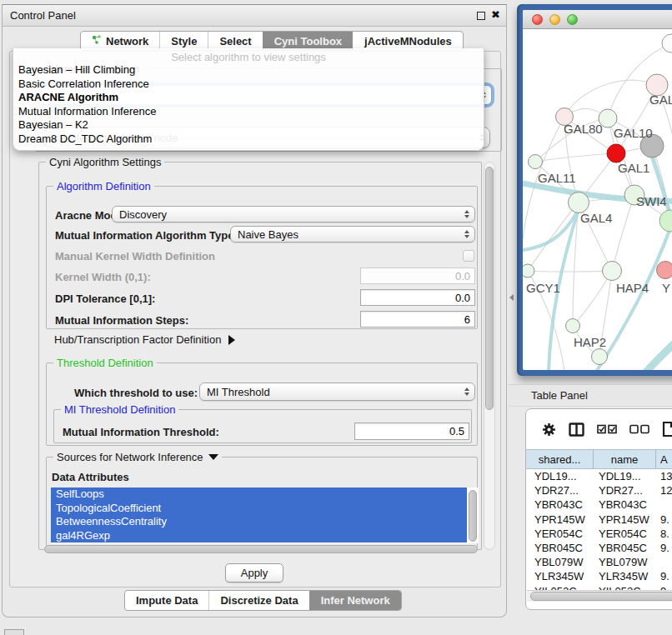  Describe the element at coordinates (537, 20) in the screenshot. I see `close-traffic-light` at that location.